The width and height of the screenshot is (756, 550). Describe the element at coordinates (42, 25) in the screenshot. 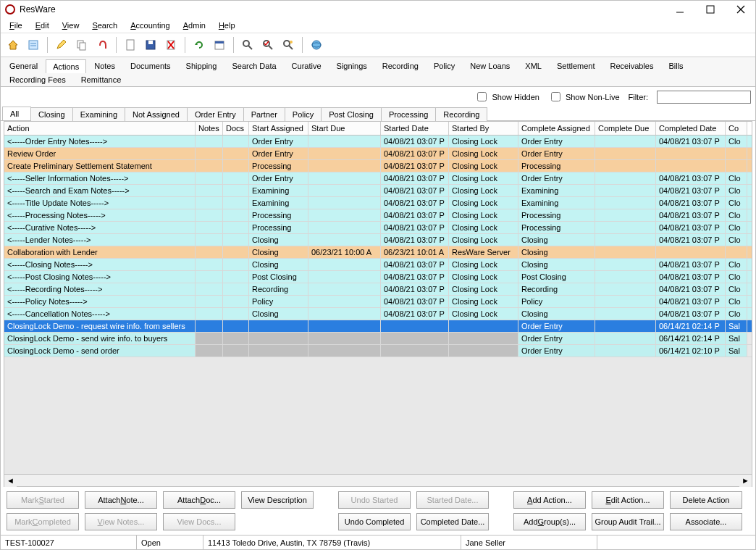

I see `menu-edit: Edit` at that location.